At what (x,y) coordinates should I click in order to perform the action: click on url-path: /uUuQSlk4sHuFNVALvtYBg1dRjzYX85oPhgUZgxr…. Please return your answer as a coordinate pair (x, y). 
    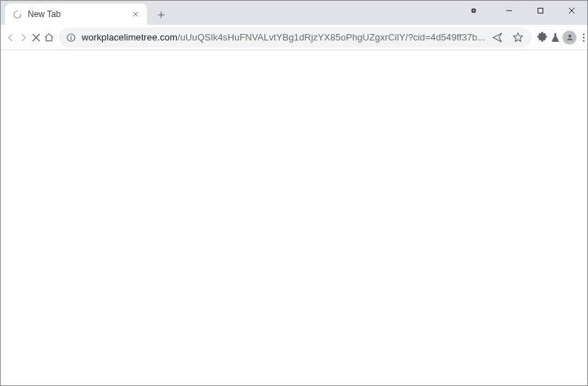
    Looking at the image, I should click on (331, 37).